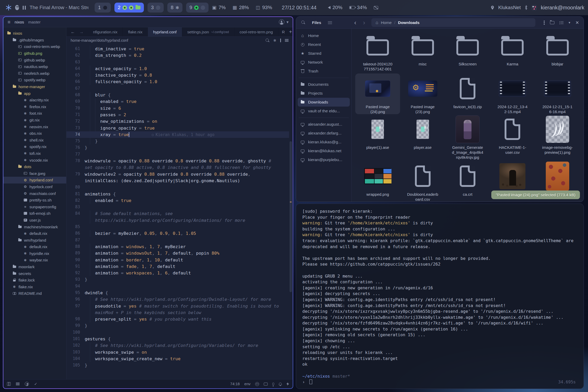 This screenshot has width=588, height=392. What do you see at coordinates (73, 32) in the screenshot?
I see `nav-back-icon: ←` at bounding box center [73, 32].